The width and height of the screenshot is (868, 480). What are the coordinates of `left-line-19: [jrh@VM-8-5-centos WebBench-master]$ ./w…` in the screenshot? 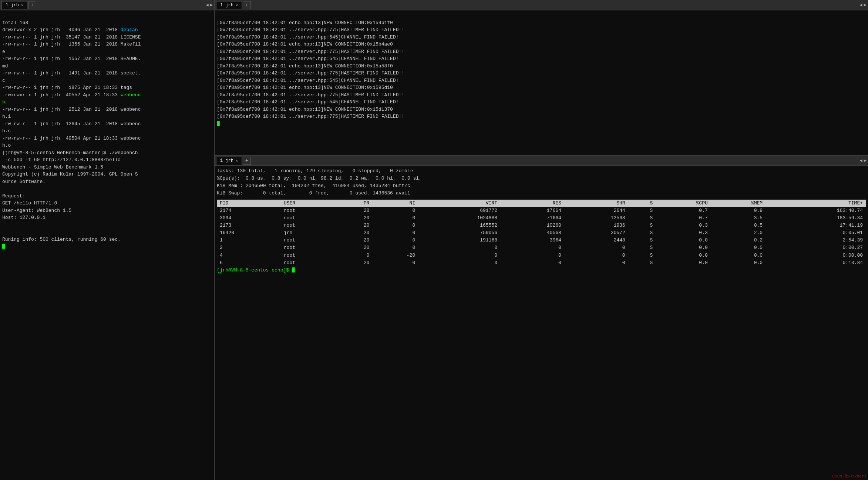 It's located at (70, 153).